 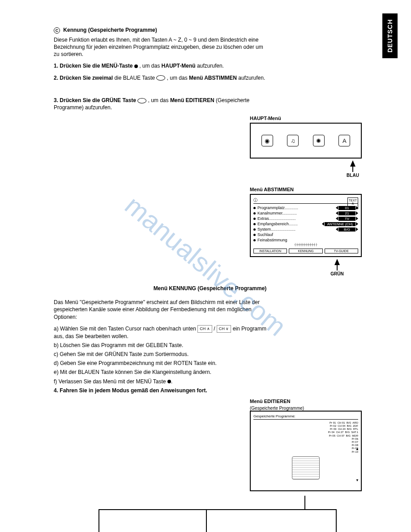 What do you see at coordinates (161, 382) in the screenshot?
I see `step-f: f) Verlassen Sie das Menü mit der MENÜ T…` at bounding box center [161, 382].